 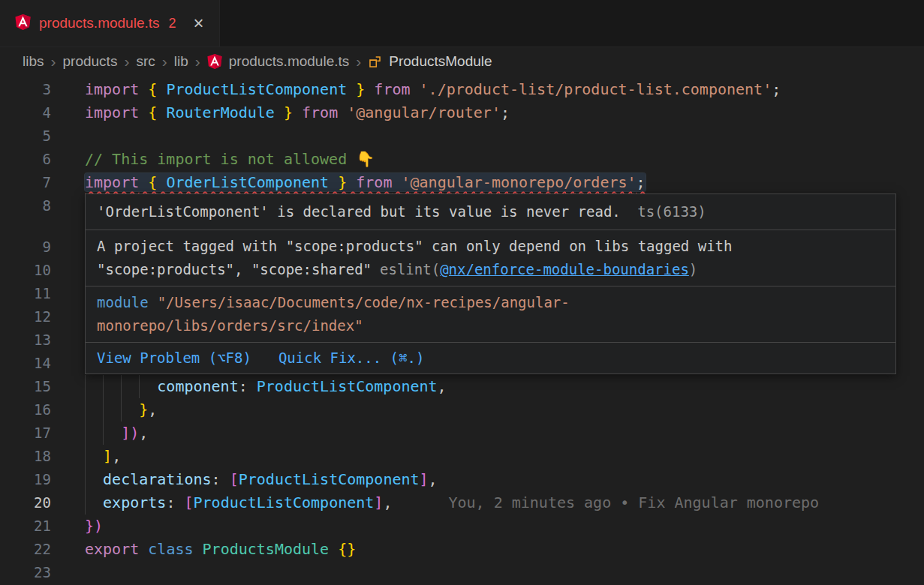 I want to click on code-line: 16},, so click(x=462, y=410).